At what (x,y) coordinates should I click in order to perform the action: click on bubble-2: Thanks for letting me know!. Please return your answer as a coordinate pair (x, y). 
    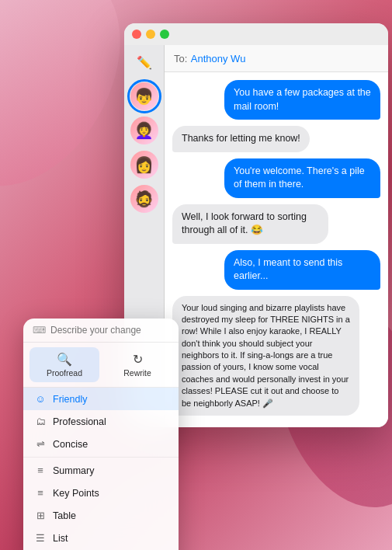
    Looking at the image, I should click on (241, 139).